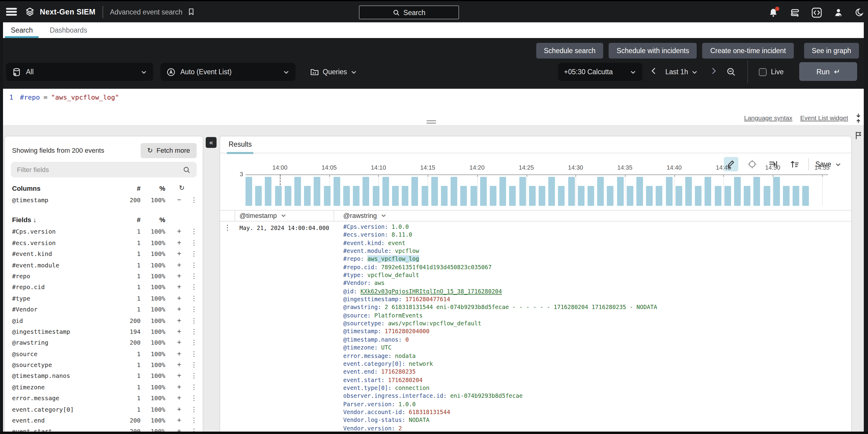 The height and width of the screenshot is (434, 868). I want to click on field-row: @timezone1100%+⋮, so click(104, 388).